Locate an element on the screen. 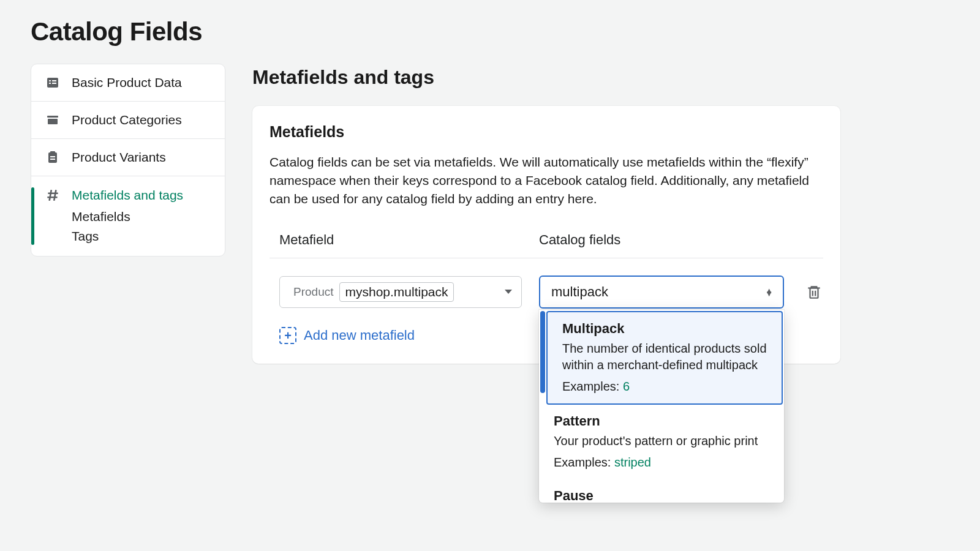 The height and width of the screenshot is (551, 980). dropdown-option-title: Pattern is located at coordinates (662, 421).